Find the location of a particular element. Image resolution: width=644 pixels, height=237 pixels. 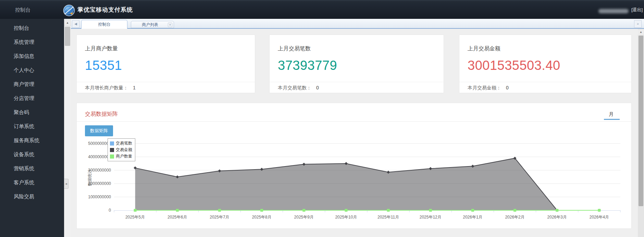

sidebar-item: 系统管理 is located at coordinates (32, 42).